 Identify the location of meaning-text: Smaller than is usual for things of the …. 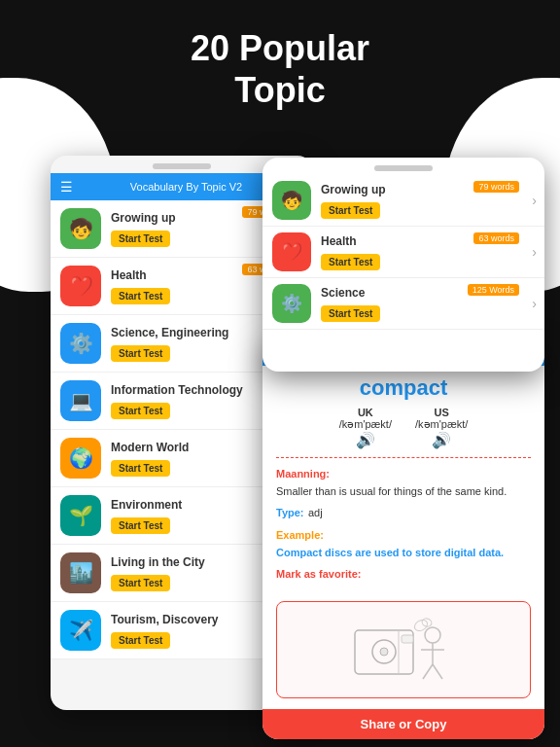
(391, 491).